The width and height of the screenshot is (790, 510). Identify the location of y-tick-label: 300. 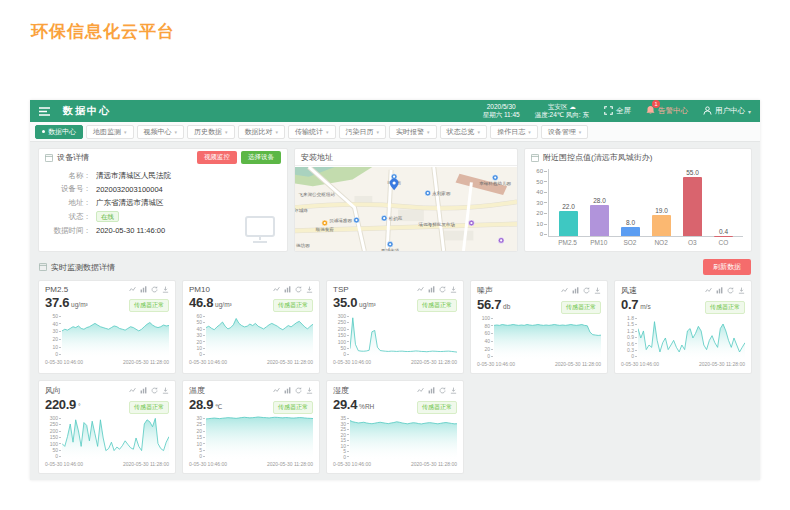
(56, 418).